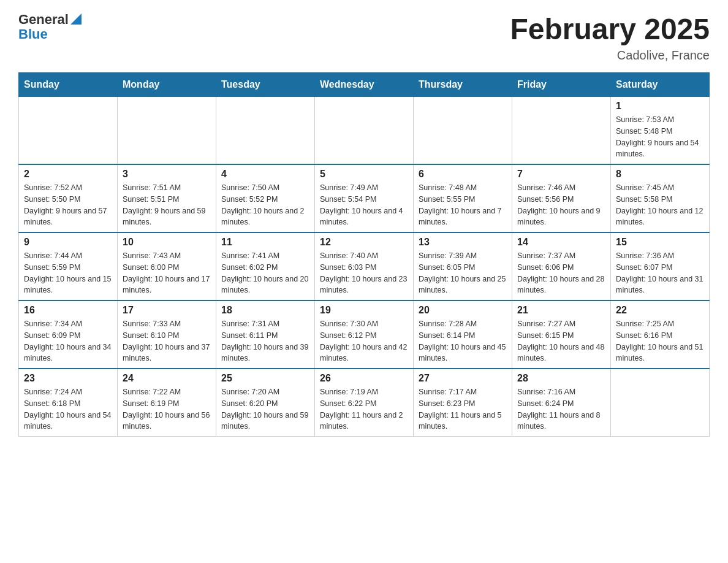  Describe the element at coordinates (661, 131) in the screenshot. I see `table-row: 1Sunrise: 7:53 AMSunset: 5:48 PMDaylight…` at that location.